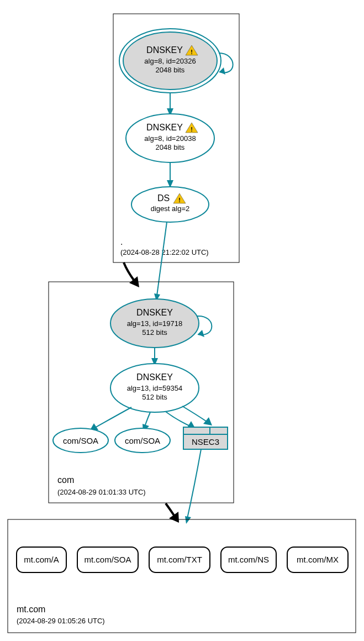 Image resolution: width=364 pixels, height=641 pixels. Describe the element at coordinates (66, 480) in the screenshot. I see `zone-com-label: com` at that location.